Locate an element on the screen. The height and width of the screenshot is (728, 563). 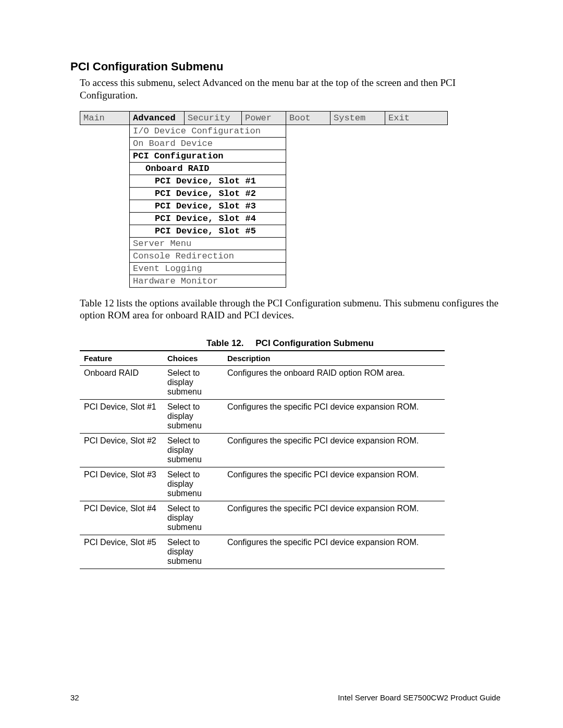
table-row: PCI Device, Slot #4Select to display sub… is located at coordinates (262, 518).